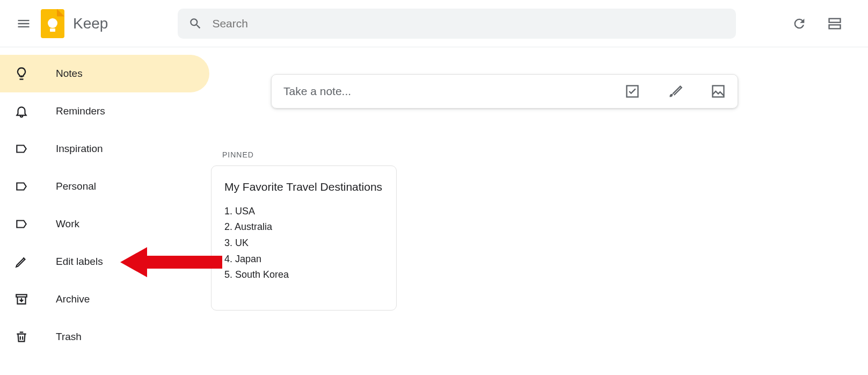 This screenshot has height=375, width=868. I want to click on sidebar-item-reminders: Reminders, so click(105, 111).